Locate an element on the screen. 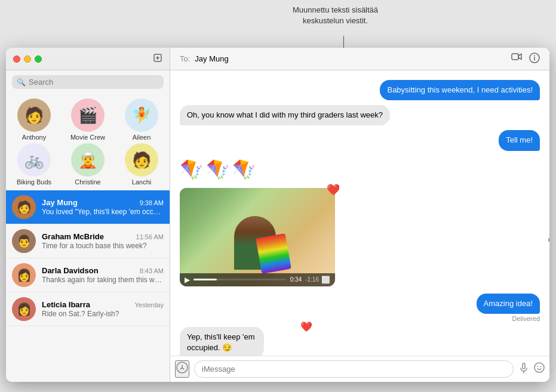 This screenshot has width=556, height=392. message-text-6: Amazing idea! is located at coordinates (508, 303).